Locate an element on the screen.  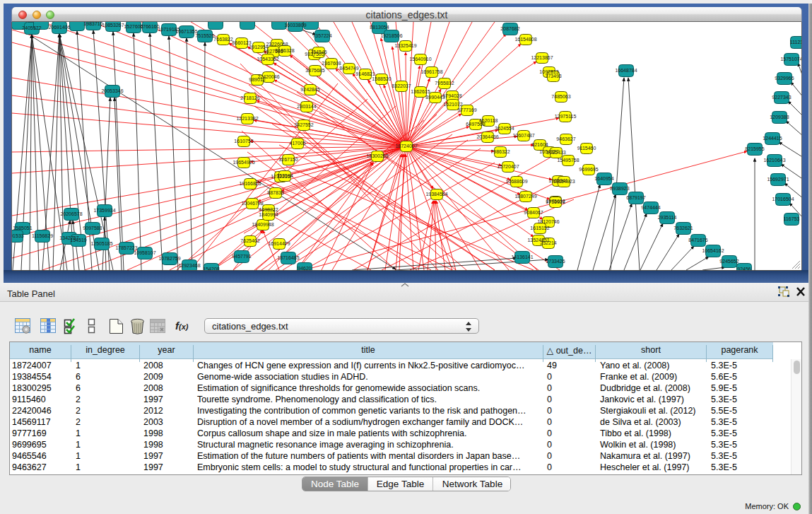
svg-text: 8215955 is located at coordinates (755, 148).